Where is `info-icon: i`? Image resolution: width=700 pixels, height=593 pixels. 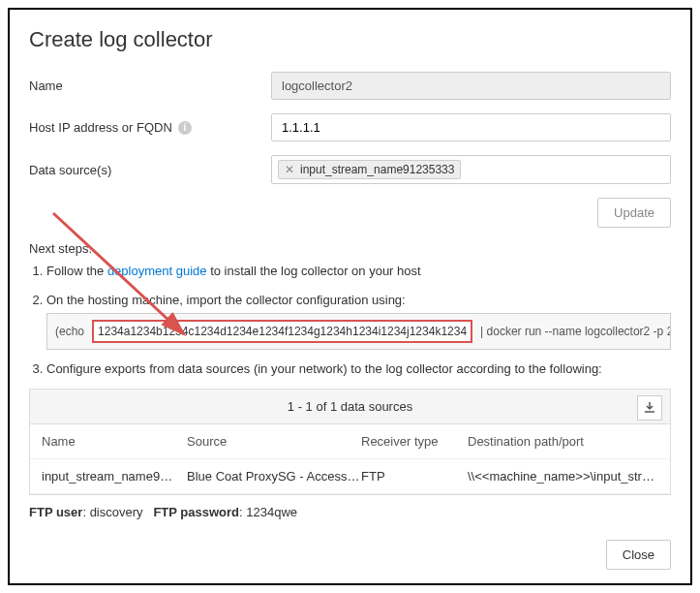
info-icon: i is located at coordinates (185, 128).